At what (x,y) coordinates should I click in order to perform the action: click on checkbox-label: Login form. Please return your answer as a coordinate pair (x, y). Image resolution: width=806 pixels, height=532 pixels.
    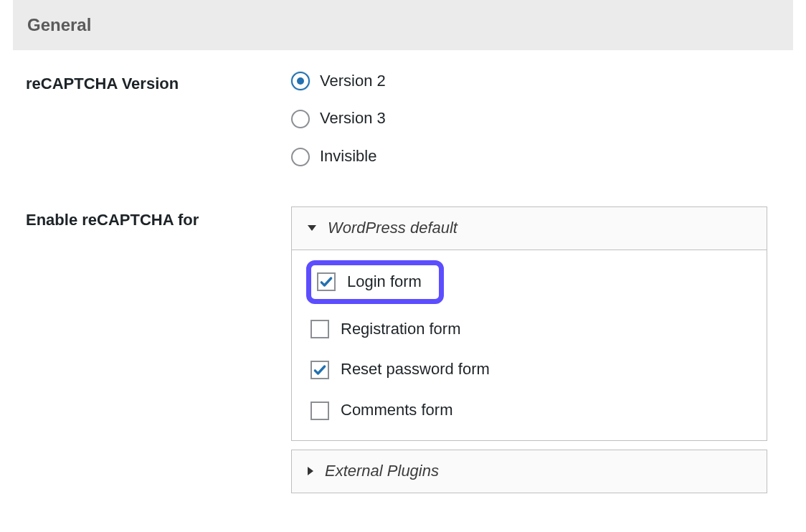
    Looking at the image, I should click on (384, 282).